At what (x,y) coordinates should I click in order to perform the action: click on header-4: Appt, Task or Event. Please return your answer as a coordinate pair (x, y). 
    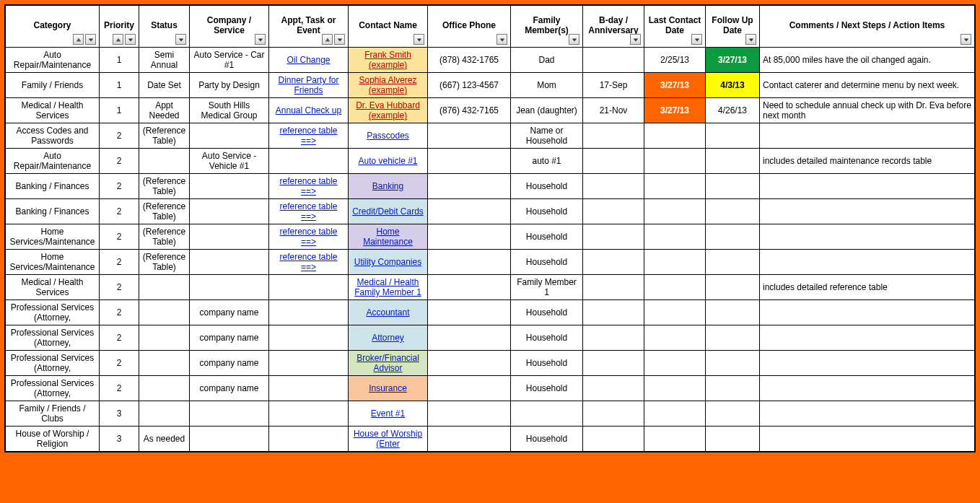
    Looking at the image, I should click on (309, 27).